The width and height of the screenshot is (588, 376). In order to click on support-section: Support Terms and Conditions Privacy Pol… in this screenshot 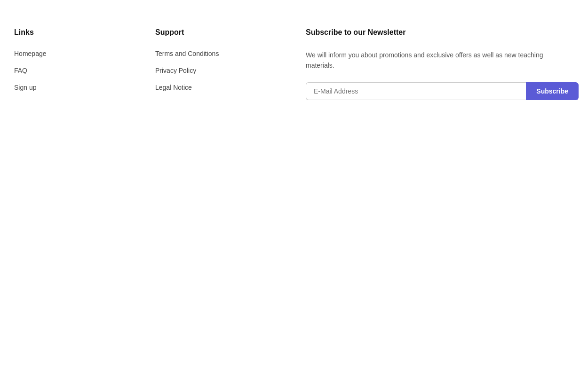, I will do `click(226, 64)`.